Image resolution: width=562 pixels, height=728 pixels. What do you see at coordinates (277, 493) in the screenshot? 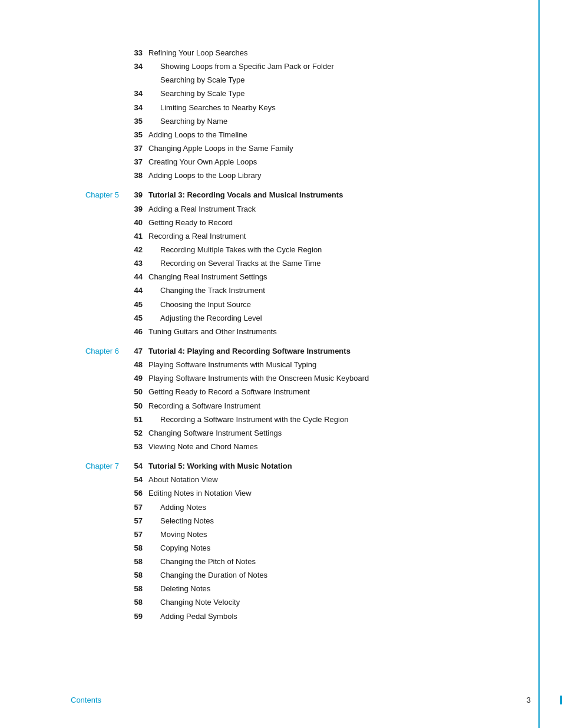
I see `toc-row: 56Editing Notes in Notation View` at bounding box center [277, 493].